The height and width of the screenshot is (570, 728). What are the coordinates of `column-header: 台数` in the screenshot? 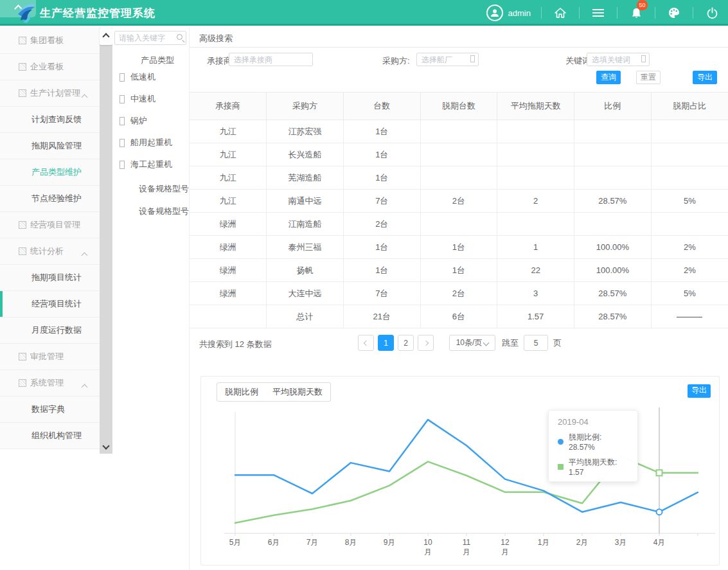 It's located at (382, 107).